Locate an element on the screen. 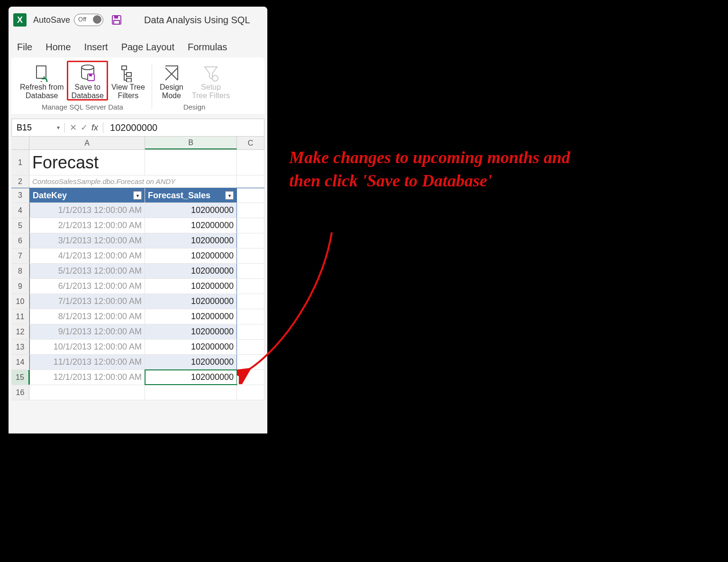 This screenshot has width=728, height=562. cell-datekey: 12/1/2013 12:00:00 AM is located at coordinates (87, 378).